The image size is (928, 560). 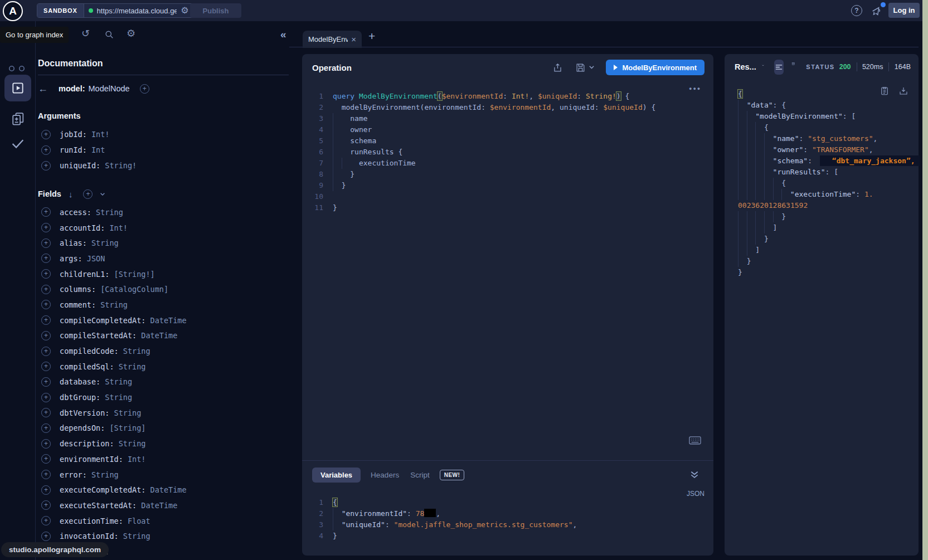 What do you see at coordinates (74, 150) in the screenshot?
I see `field-name: runId:` at bounding box center [74, 150].